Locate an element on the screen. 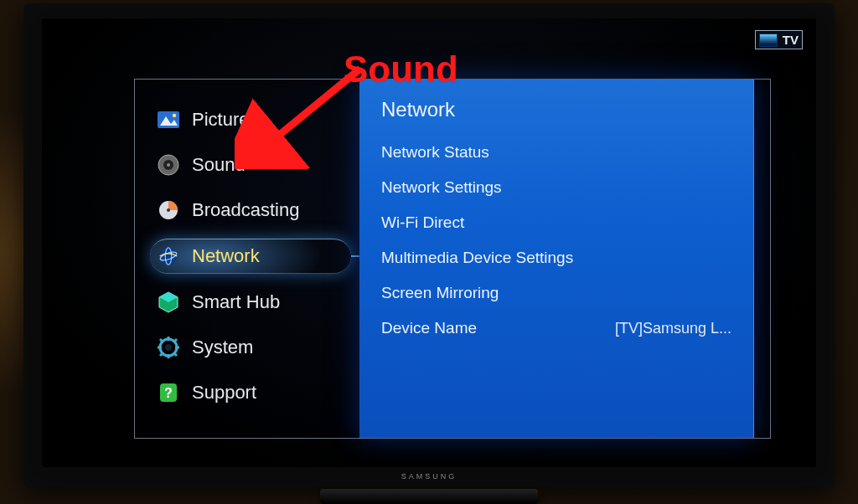 The image size is (858, 504). sub-item-wifi-direct: Wi-Fi Direct is located at coordinates (556, 223).